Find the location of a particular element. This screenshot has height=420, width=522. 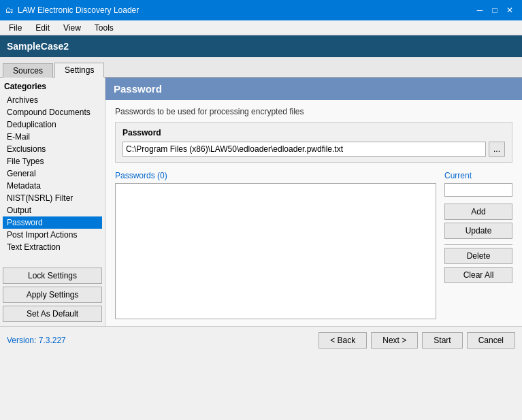

app-icon: 🗂 is located at coordinates (10, 10).